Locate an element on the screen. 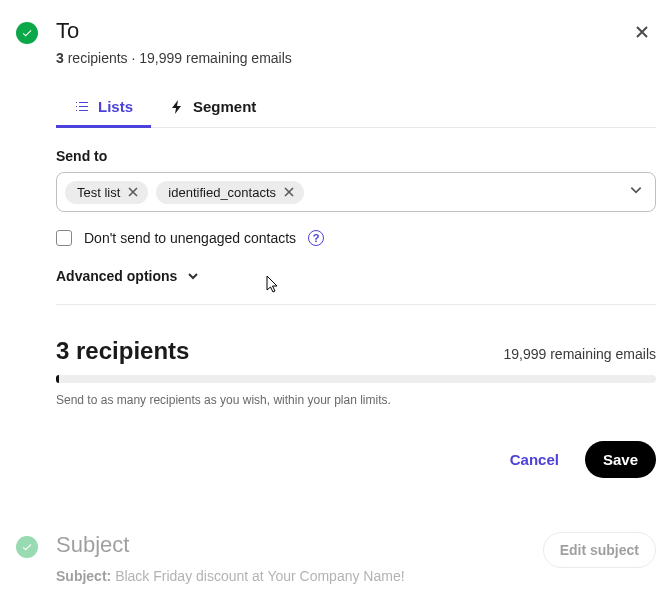 This screenshot has height=593, width=672. subject-content: Subject Subject: Black Friday discount a… is located at coordinates (300, 562).